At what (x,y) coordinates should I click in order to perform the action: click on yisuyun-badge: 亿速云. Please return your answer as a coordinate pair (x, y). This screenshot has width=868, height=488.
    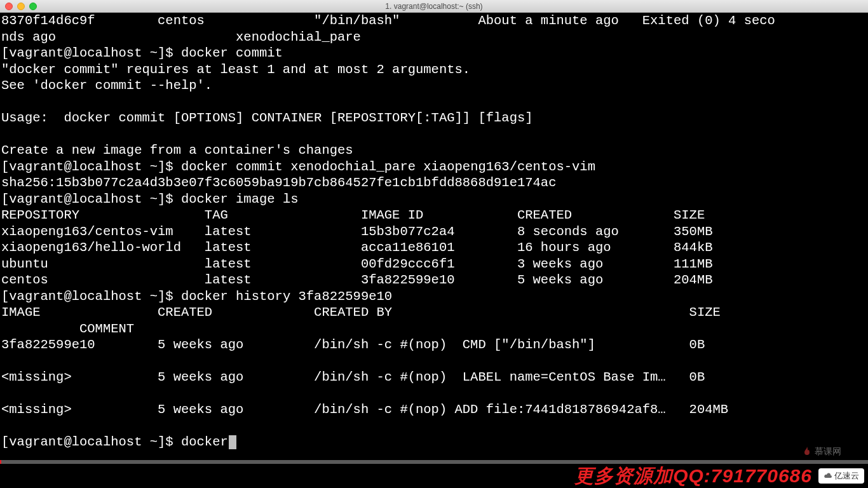
    Looking at the image, I should click on (841, 476).